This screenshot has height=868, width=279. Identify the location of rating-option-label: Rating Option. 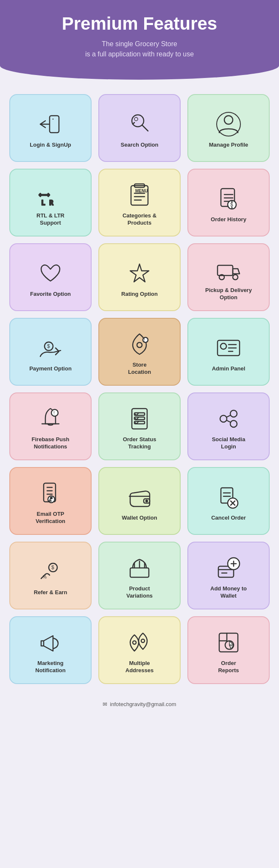
(140, 294).